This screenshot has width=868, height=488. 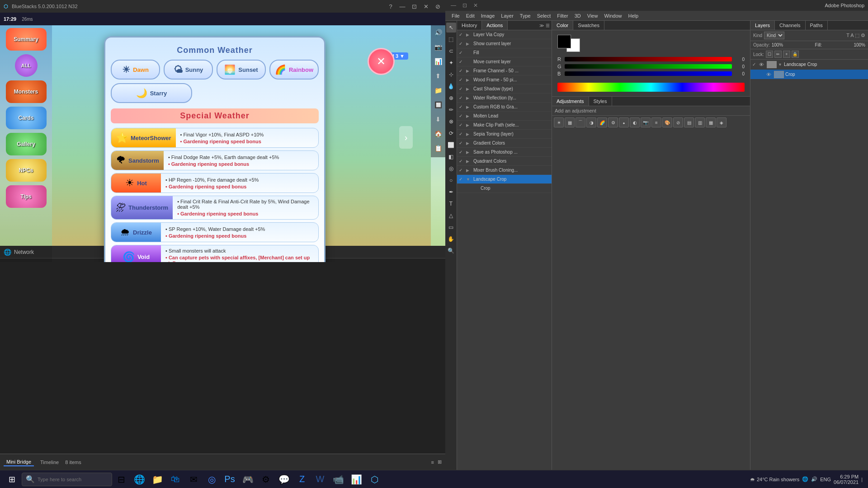 What do you see at coordinates (193, 479) in the screenshot?
I see `taskbar-mail: ✉` at bounding box center [193, 479].